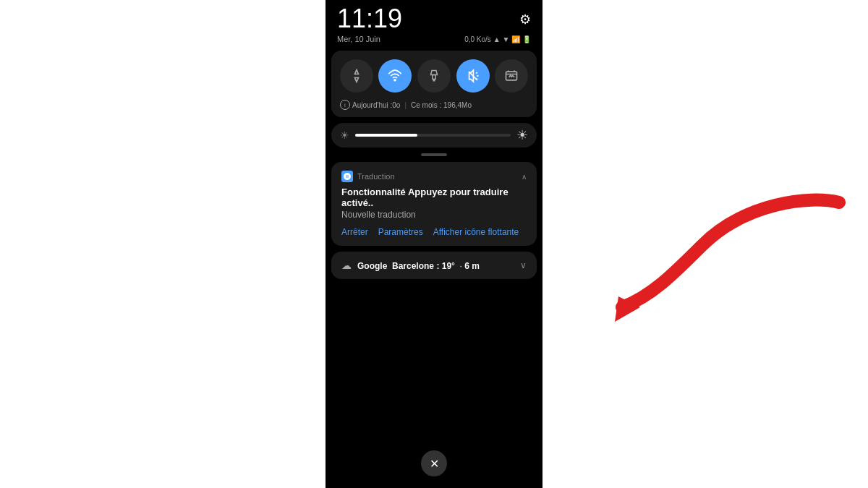 This screenshot has width=868, height=488. I want to click on notif-title: Fonctionnalité Appuyez pour traduire act…, so click(434, 197).